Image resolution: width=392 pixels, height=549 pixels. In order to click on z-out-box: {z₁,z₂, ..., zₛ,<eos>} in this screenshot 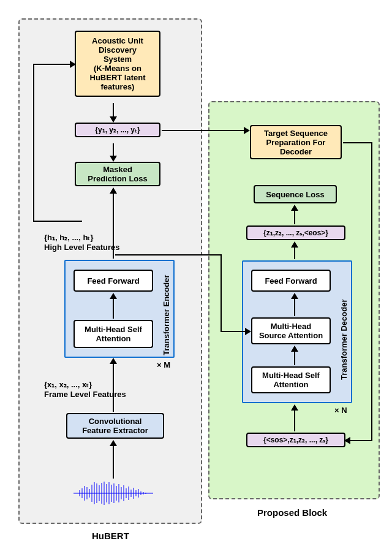, I will do `click(296, 233)`.